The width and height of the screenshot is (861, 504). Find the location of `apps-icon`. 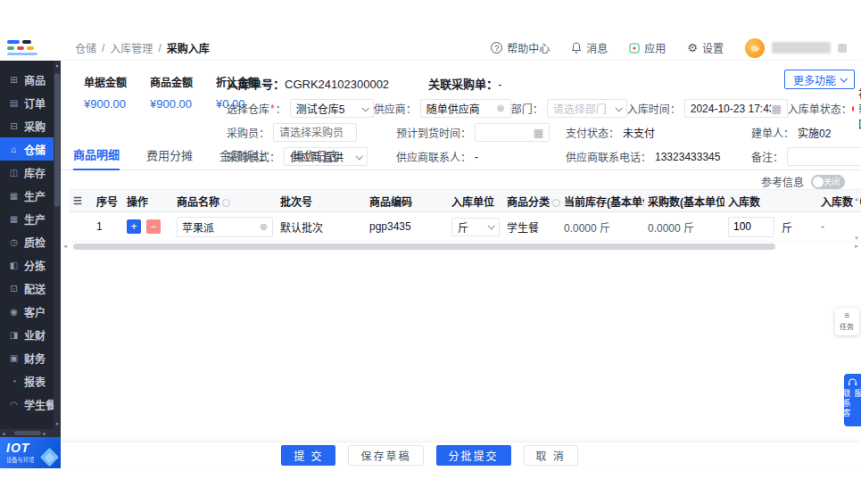

apps-icon is located at coordinates (634, 48).